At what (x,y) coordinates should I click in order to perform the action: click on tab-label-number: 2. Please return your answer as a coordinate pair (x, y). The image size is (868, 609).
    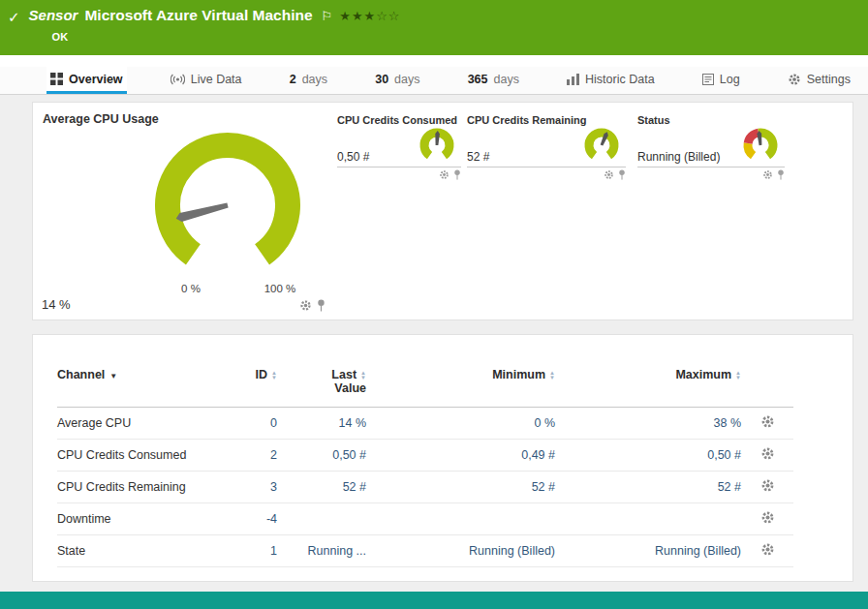
    Looking at the image, I should click on (293, 79).